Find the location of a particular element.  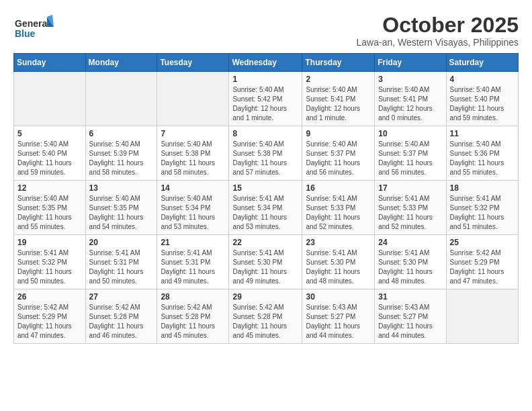

calendar-cell: 1Sunrise: 5:40 AMSunset: 5:42 PMDaylight… is located at coordinates (266, 99).